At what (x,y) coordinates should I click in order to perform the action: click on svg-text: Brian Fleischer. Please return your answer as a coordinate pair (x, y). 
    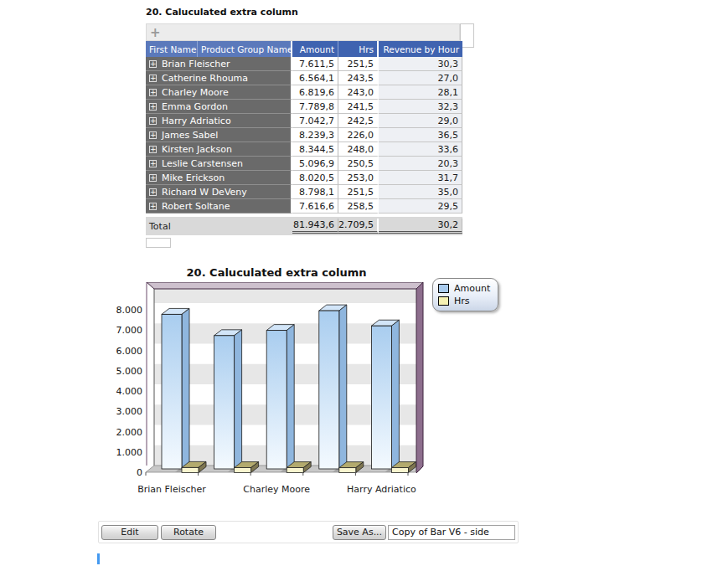
    Looking at the image, I should click on (172, 489).